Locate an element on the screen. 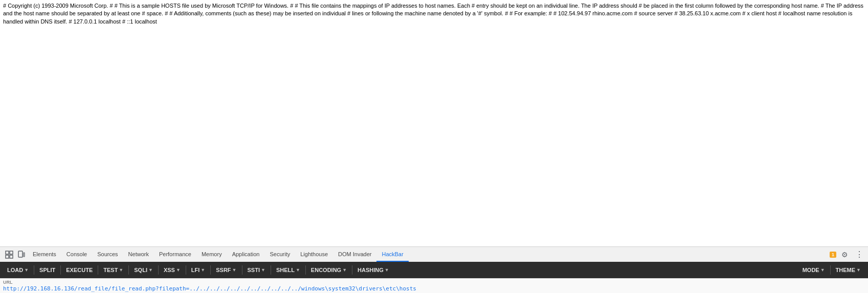 The height and width of the screenshot is (293, 868). devtools-settings-btn: ⚙ is located at coordinates (844, 255).